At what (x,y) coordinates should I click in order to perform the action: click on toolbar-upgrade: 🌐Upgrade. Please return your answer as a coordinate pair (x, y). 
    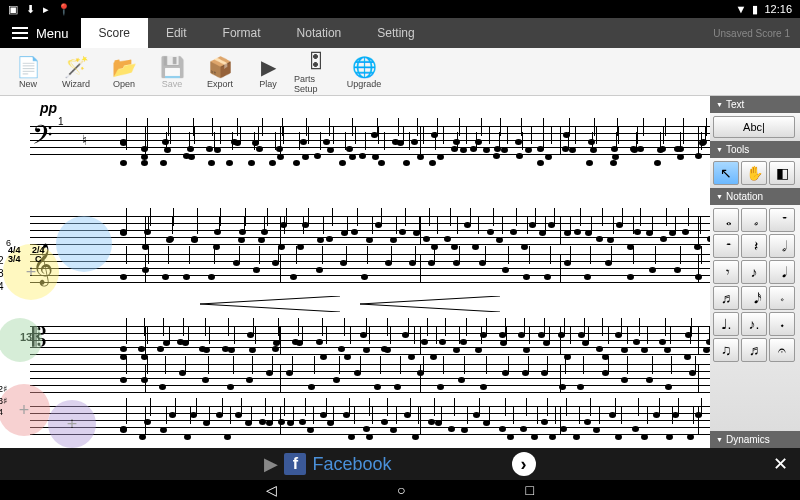
    Looking at the image, I should click on (364, 72).